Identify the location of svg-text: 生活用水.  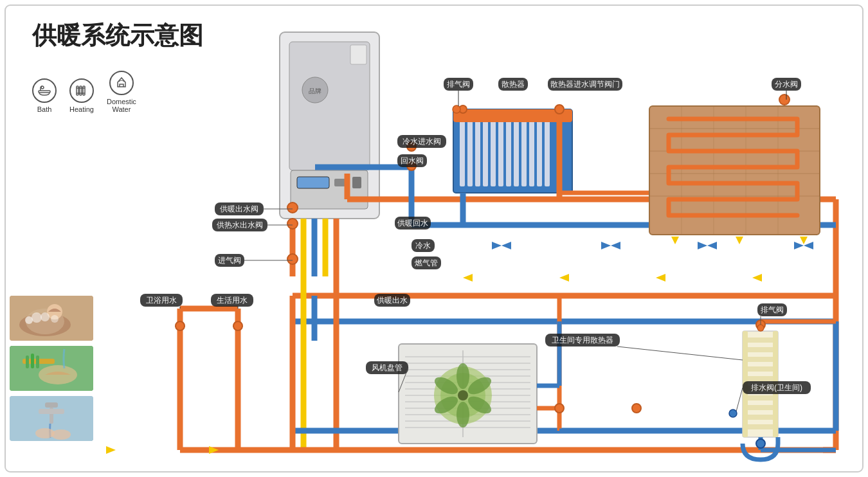
(232, 300).